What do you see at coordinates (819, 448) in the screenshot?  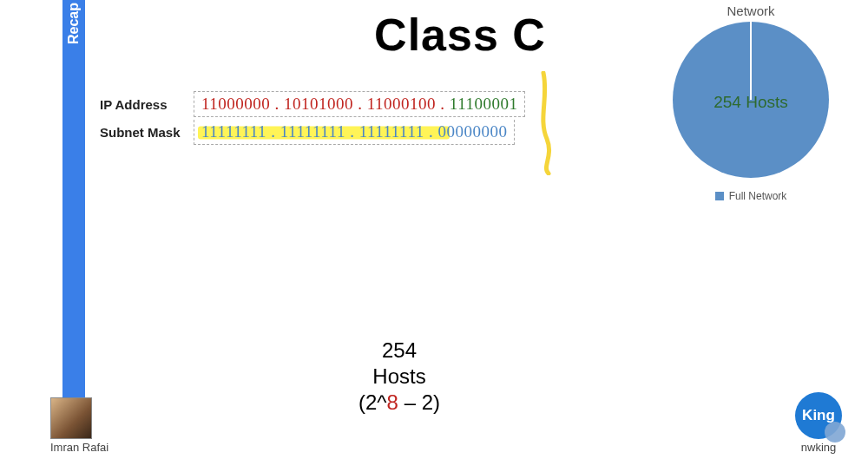 I see `brand-name: nwking` at bounding box center [819, 448].